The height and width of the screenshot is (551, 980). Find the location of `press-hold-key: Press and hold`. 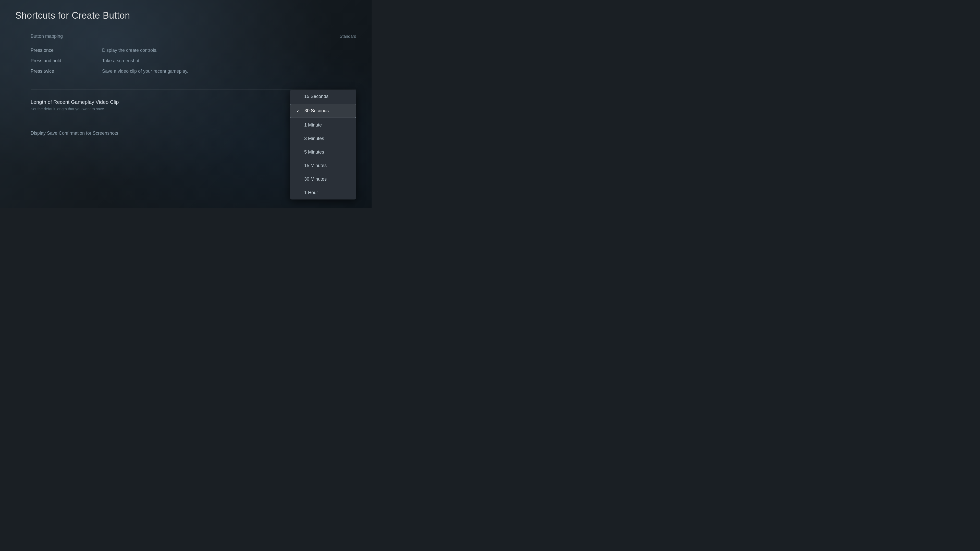

press-hold-key: Press and hold is located at coordinates (66, 61).